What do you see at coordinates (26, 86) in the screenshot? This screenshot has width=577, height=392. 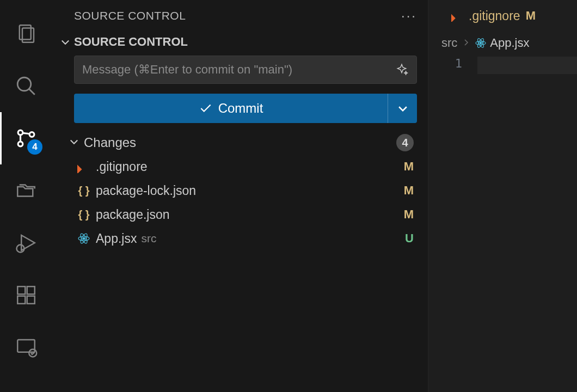 I see `search-icon` at bounding box center [26, 86].